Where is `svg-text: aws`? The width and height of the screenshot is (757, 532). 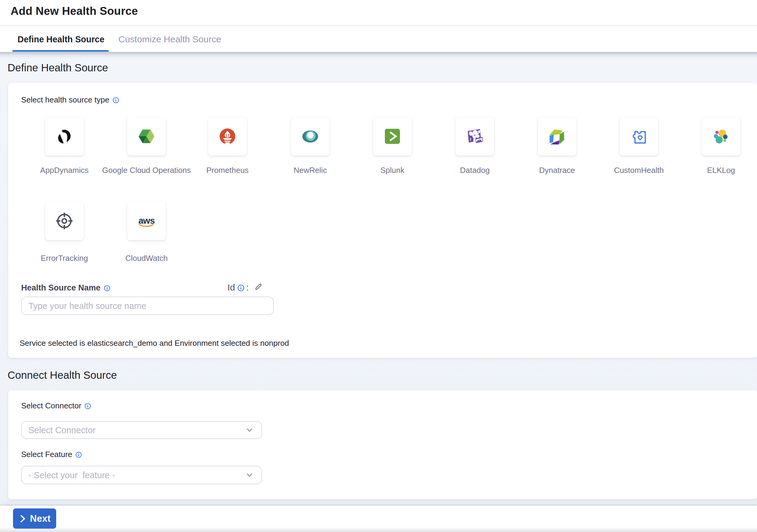 svg-text: aws is located at coordinates (146, 220).